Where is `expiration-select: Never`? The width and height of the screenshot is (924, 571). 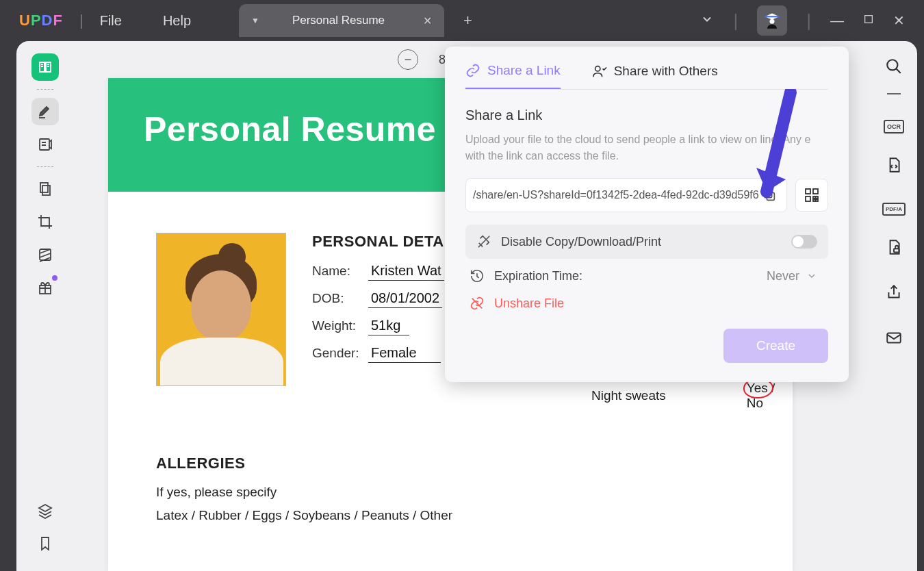 expiration-select: Never is located at coordinates (792, 277).